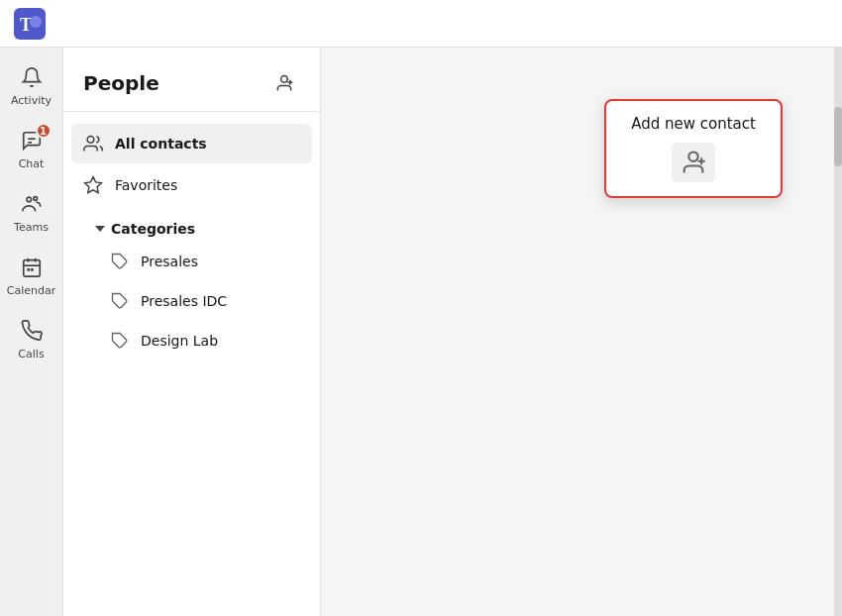 Image resolution: width=842 pixels, height=616 pixels. I want to click on nav-item-all-contacts-label: All contacts, so click(160, 144).